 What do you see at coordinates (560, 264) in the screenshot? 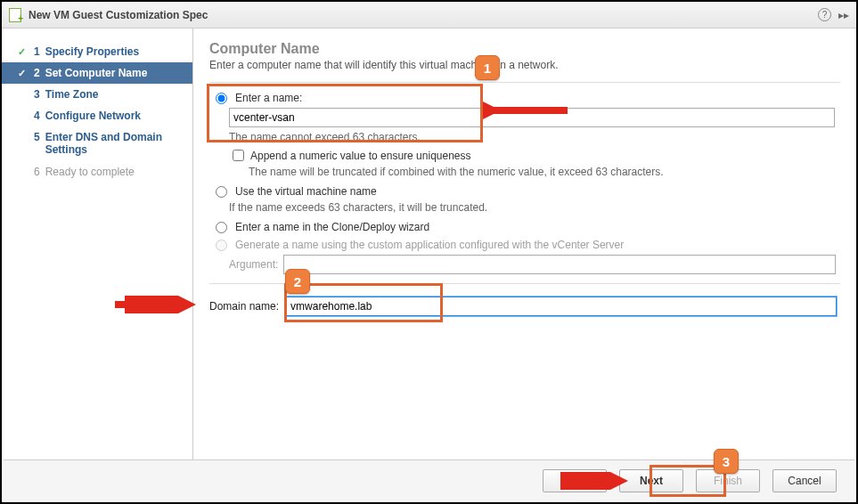
I see `argument-input` at bounding box center [560, 264].